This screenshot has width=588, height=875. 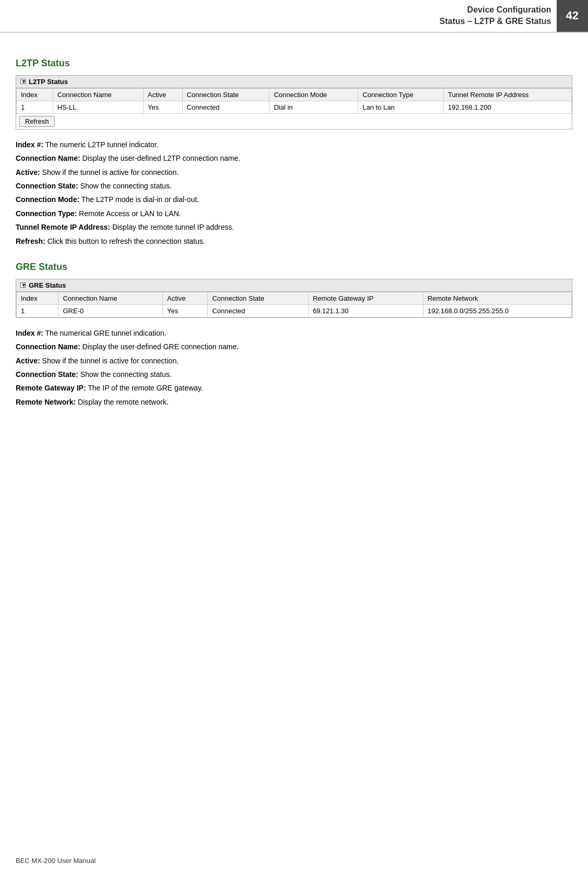 I want to click on l2tp-col-connstate: Connection State, so click(x=226, y=94).